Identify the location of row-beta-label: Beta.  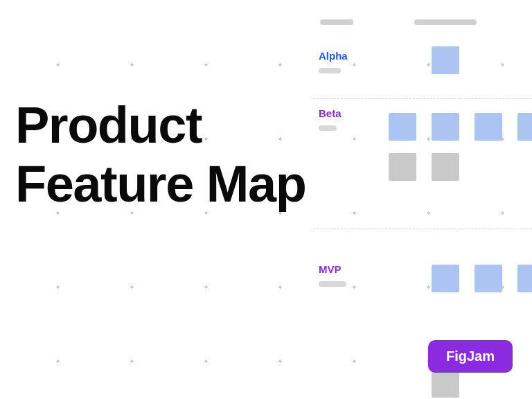
(330, 114).